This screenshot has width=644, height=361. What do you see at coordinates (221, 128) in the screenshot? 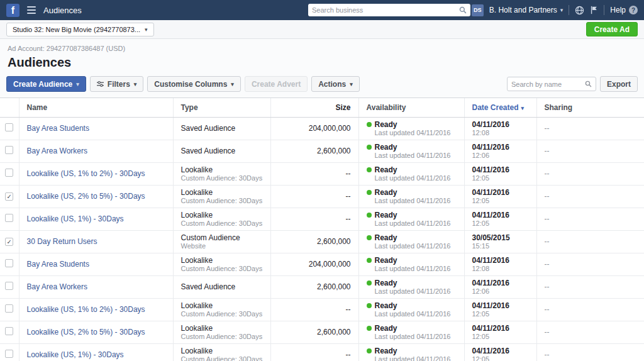
I see `type-cell: Saved Audience` at bounding box center [221, 128].